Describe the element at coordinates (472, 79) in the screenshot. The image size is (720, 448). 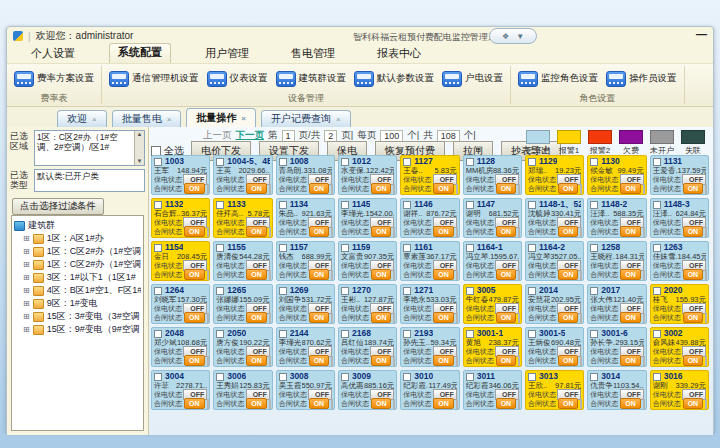
I see `ribbon-button: 户电设置` at that location.